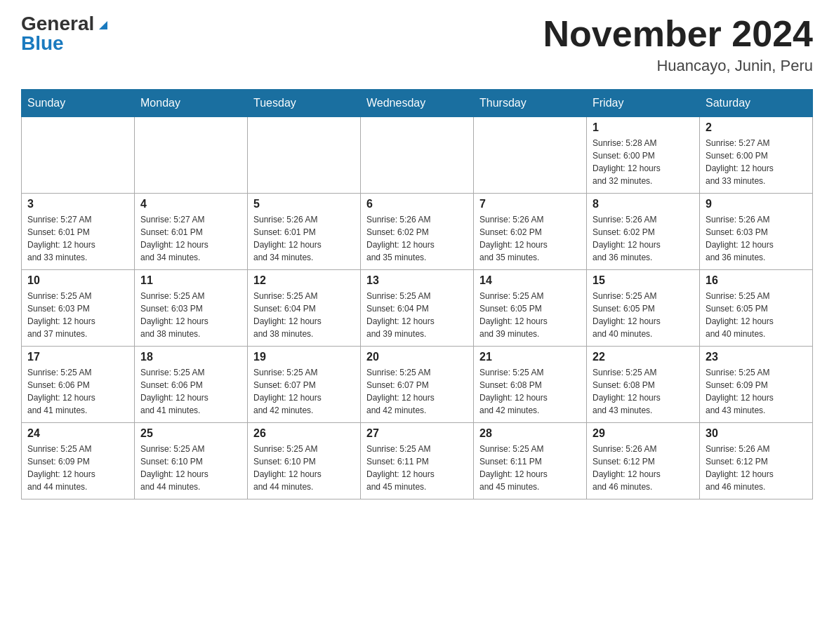  Describe the element at coordinates (757, 462) in the screenshot. I see `calendar-cell: 30Sunrise: 5:26 AMSunset: 6:12 PMDayligh…` at that location.